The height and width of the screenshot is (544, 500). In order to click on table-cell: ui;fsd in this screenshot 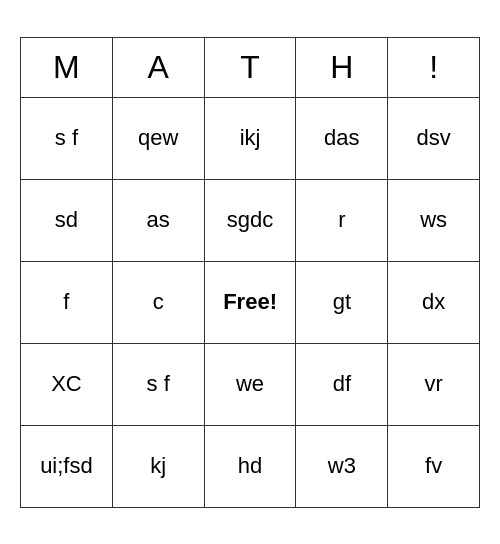, I will do `click(67, 466)`.